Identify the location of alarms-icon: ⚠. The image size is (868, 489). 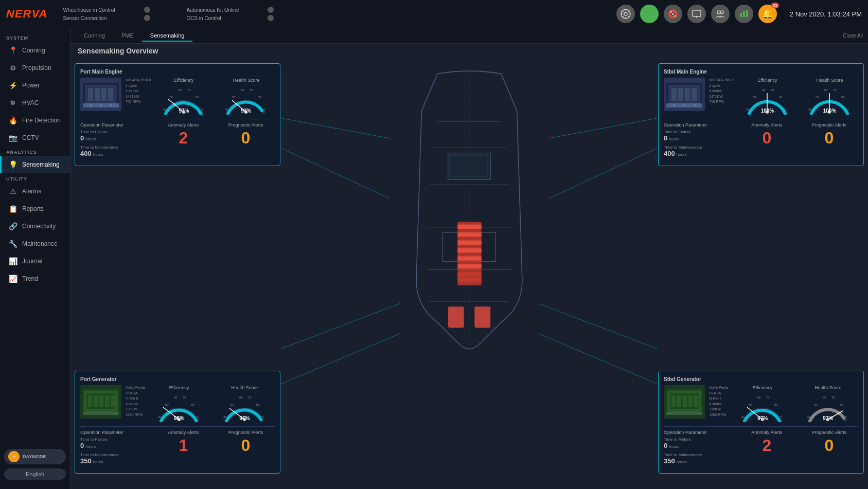
(13, 191).